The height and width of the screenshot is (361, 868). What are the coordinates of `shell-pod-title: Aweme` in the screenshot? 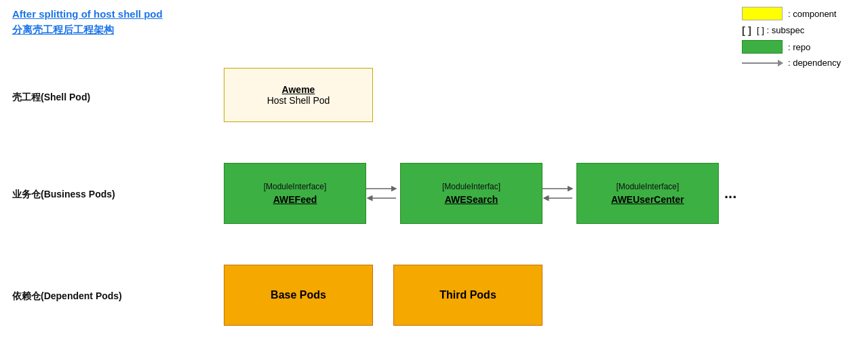 It's located at (298, 90).